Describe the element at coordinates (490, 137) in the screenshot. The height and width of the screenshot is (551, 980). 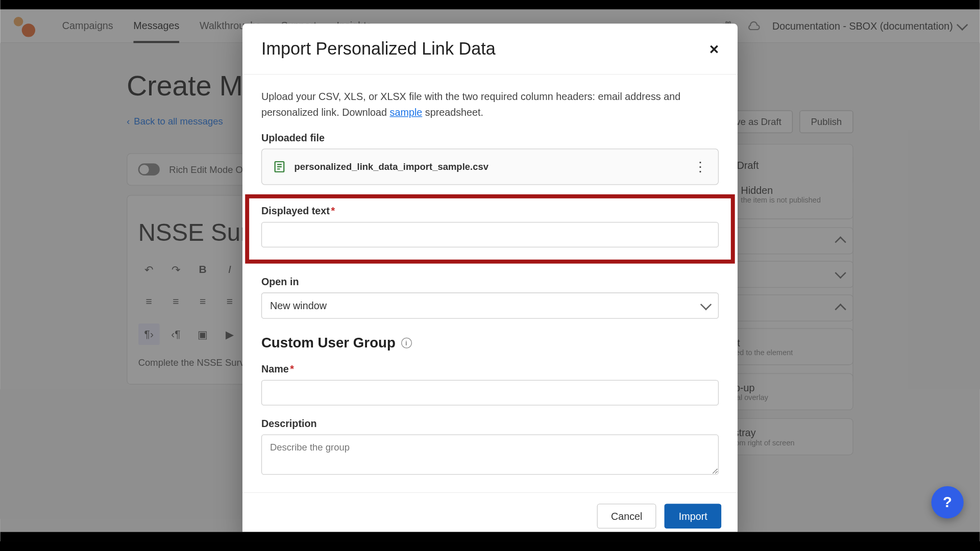
I see `uploaded-file-label: Uploaded file` at that location.